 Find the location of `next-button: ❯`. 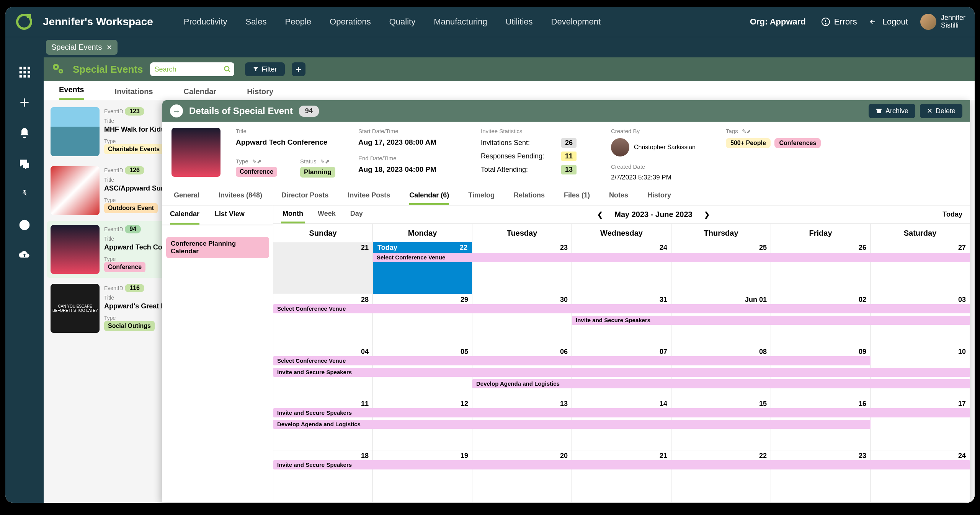

next-button: ❯ is located at coordinates (707, 215).